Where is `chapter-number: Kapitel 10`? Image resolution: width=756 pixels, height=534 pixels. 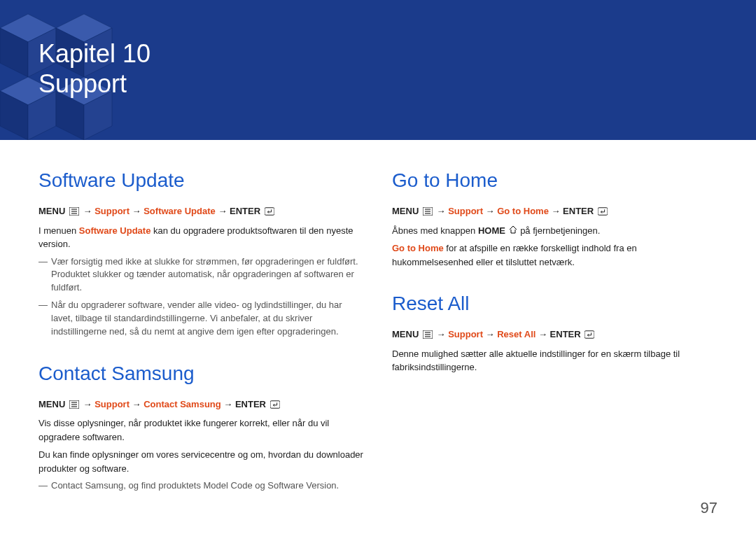
chapter-number: Kapitel 10 is located at coordinates (94, 53).